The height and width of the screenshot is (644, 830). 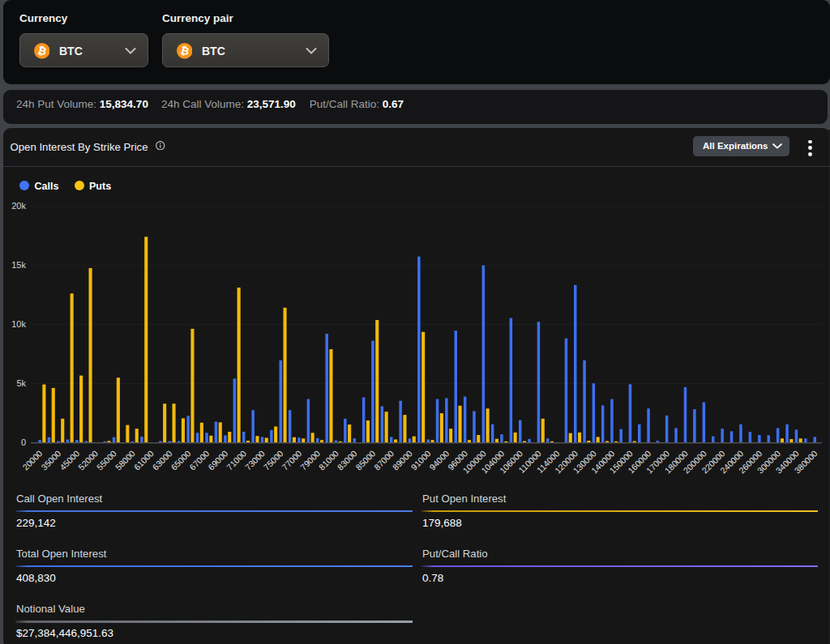 I want to click on svg-text: 55000, so click(x=107, y=460).